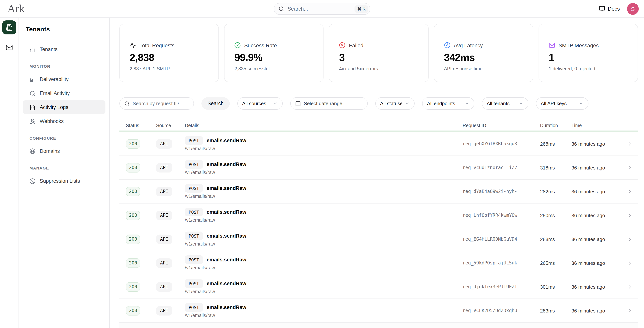  I want to click on sidebar-item-suppression-lists: Suppression Lists, so click(64, 181).